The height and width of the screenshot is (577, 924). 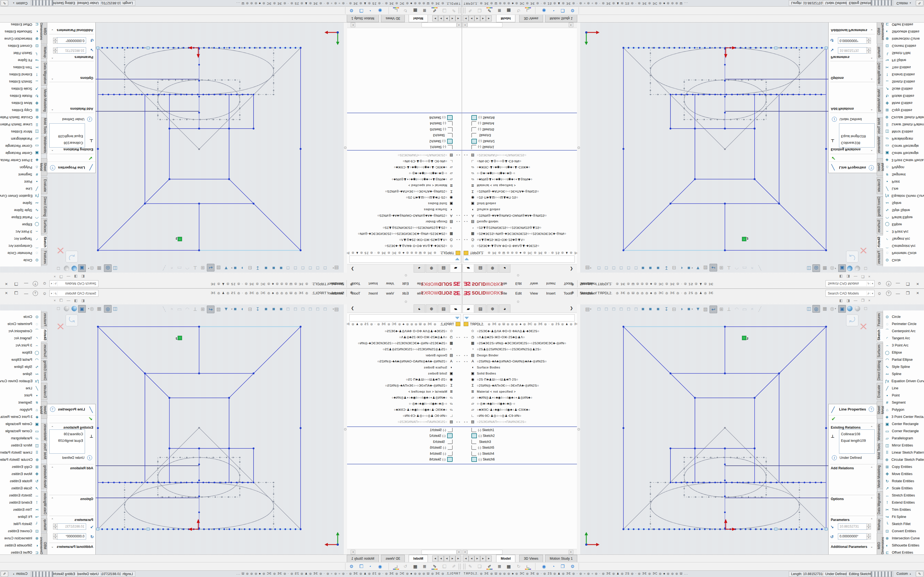 What do you see at coordinates (903, 196) in the screenshot?
I see `sketch-tool-item: ƒx Equation Driven Curve` at bounding box center [903, 196].